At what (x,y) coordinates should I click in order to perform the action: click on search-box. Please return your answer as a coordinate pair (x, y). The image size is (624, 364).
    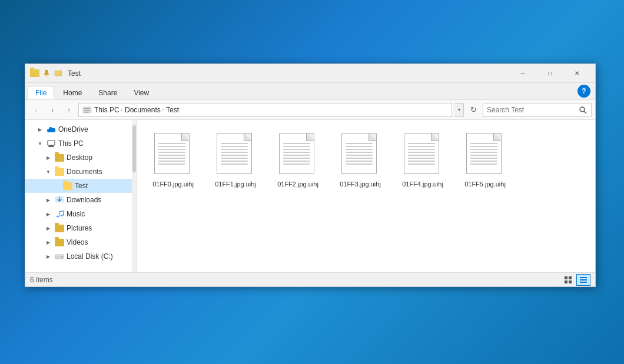
    Looking at the image, I should click on (537, 110).